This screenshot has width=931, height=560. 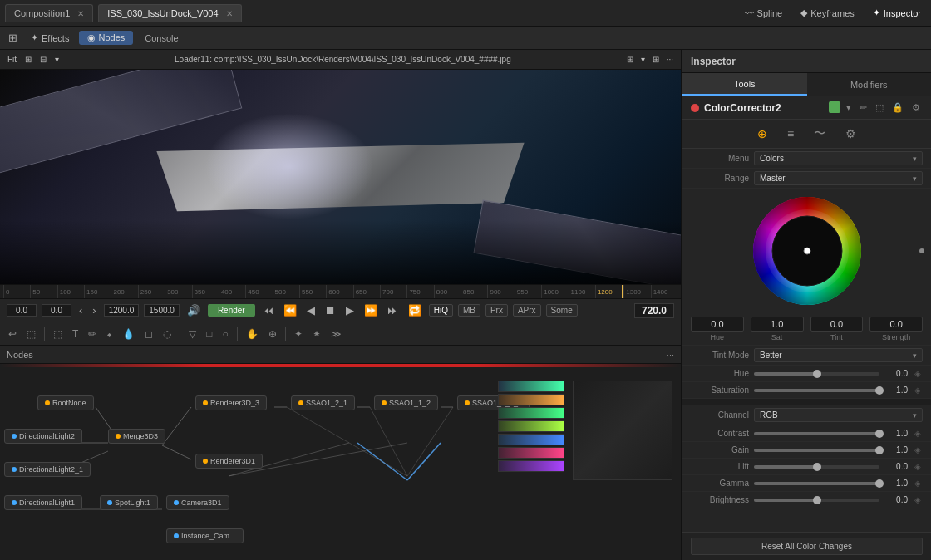 I want to click on gamma-reset-btn: ◈, so click(x=918, y=484).